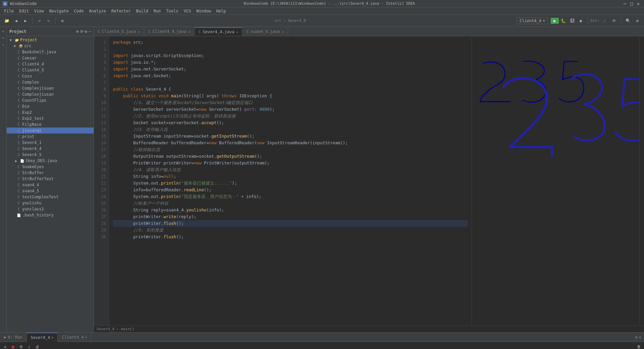 The width and height of the screenshot is (644, 349). I want to click on list-item: C testComplexTest, so click(50, 197).